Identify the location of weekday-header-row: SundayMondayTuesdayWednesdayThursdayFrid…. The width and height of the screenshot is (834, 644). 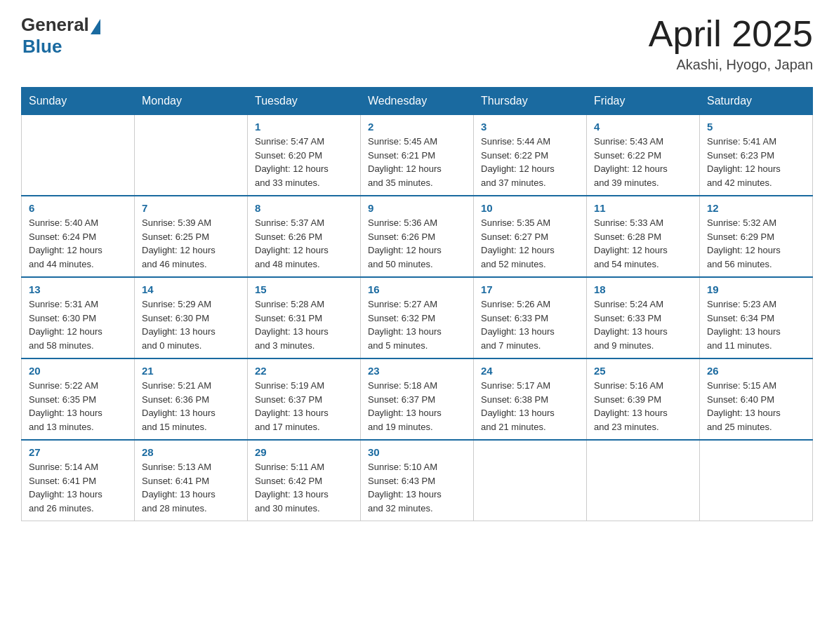
(417, 101).